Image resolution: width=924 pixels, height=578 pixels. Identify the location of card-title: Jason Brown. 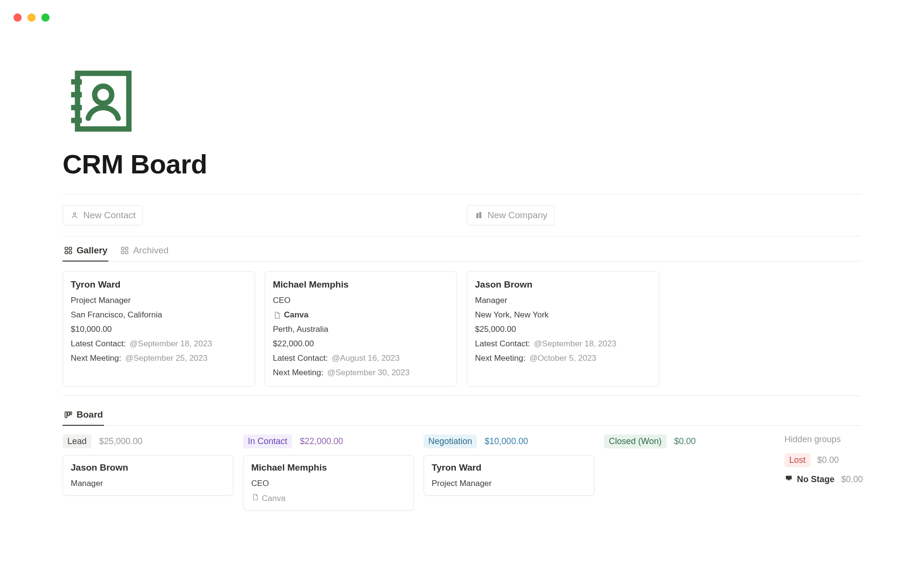
(563, 285).